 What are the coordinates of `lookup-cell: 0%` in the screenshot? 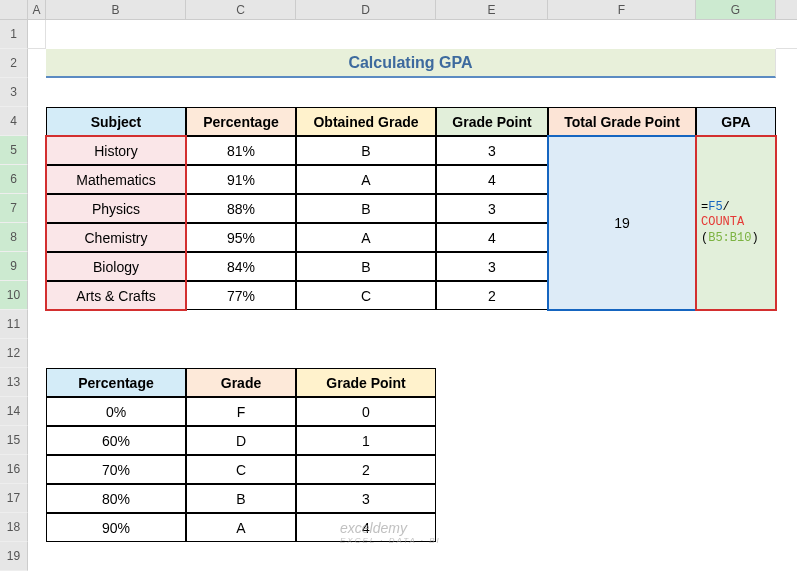 It's located at (116, 412).